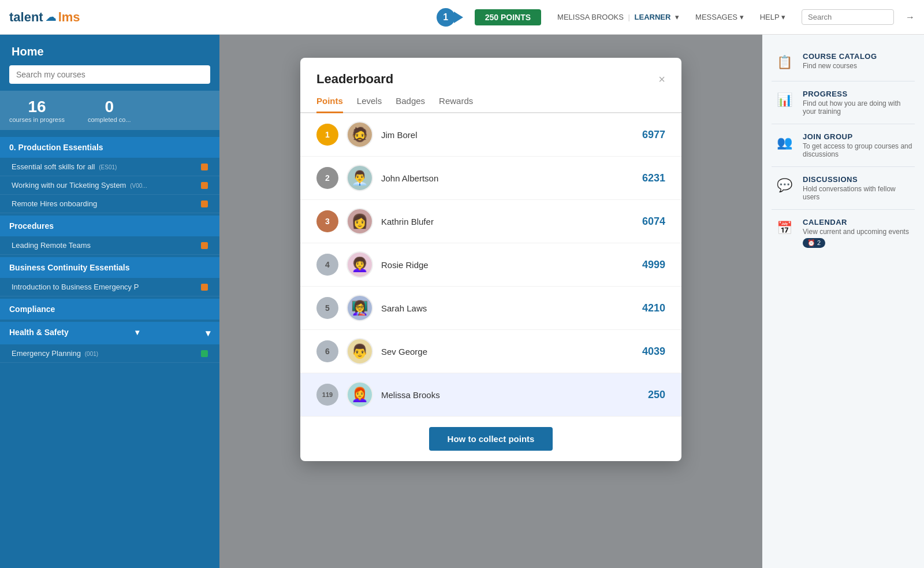  What do you see at coordinates (110, 309) in the screenshot?
I see `section-header-3: Compliance` at bounding box center [110, 309].